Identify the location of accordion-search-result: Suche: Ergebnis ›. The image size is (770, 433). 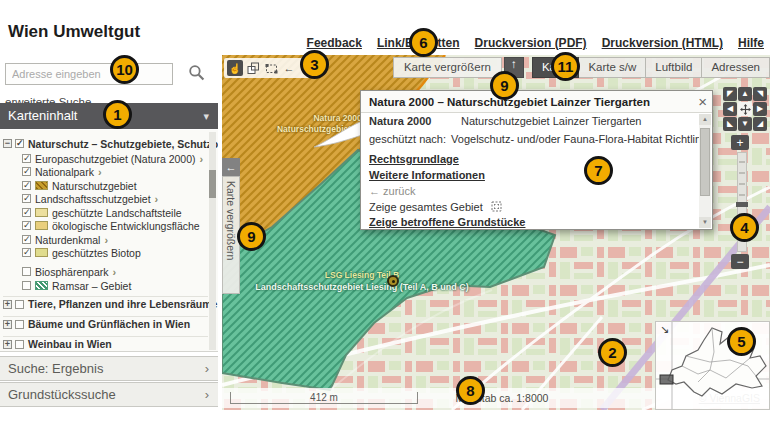
(109, 368).